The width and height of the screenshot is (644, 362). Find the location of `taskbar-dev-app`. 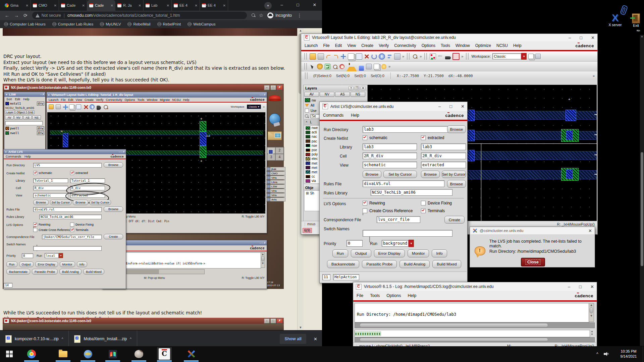

taskbar-dev-app is located at coordinates (113, 354).